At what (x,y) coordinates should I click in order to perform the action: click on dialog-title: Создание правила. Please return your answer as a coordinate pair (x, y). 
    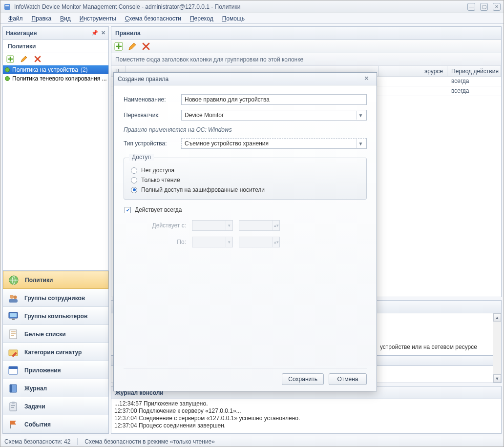
    Looking at the image, I should click on (143, 79).